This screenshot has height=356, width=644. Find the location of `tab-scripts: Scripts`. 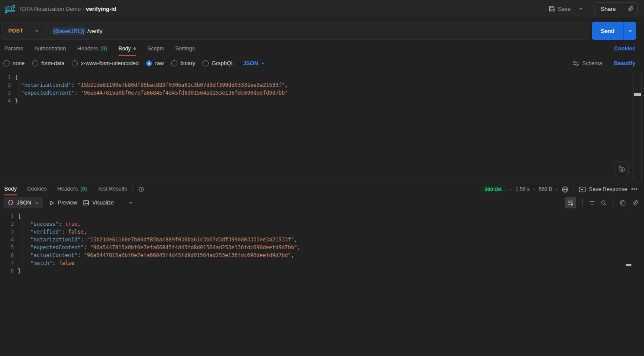

tab-scripts: Scripts is located at coordinates (156, 50).